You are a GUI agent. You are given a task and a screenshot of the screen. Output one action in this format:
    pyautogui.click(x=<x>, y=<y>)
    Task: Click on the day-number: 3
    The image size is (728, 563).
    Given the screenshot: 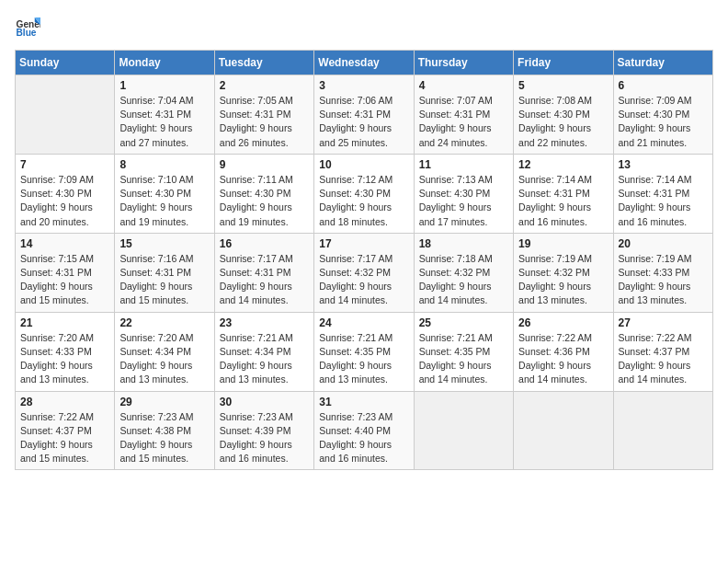 What is the action you would take?
    pyautogui.click(x=364, y=86)
    